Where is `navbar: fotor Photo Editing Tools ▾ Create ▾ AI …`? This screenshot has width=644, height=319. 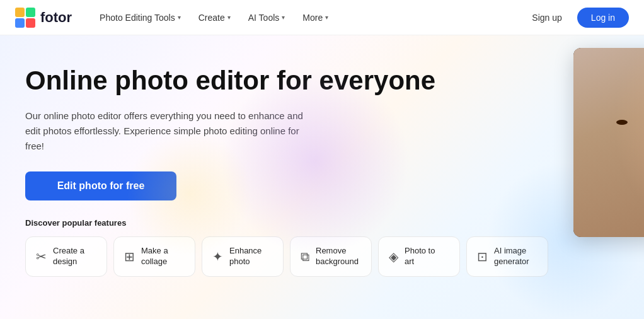
navbar: fotor Photo Editing Tools ▾ Create ▾ AI … is located at coordinates (322, 18).